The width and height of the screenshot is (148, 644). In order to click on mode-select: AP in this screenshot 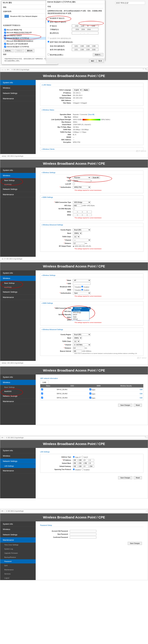, I will do `click(82, 280)`.